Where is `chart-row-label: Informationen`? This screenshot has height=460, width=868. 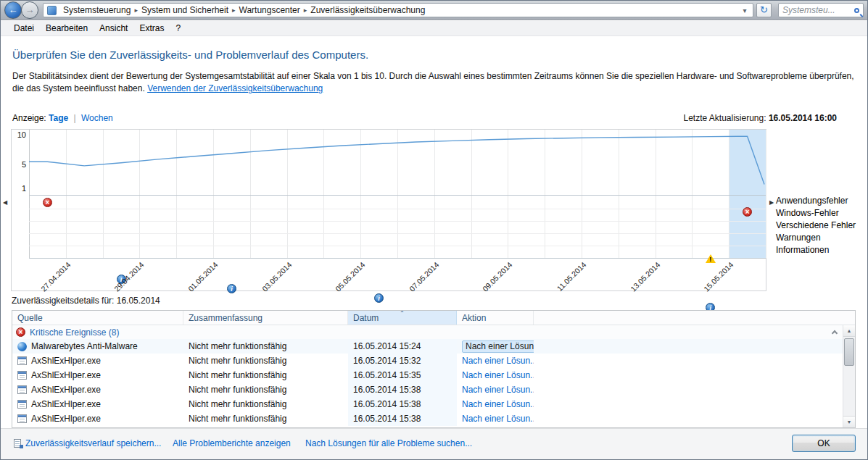 chart-row-label: Informationen is located at coordinates (822, 251).